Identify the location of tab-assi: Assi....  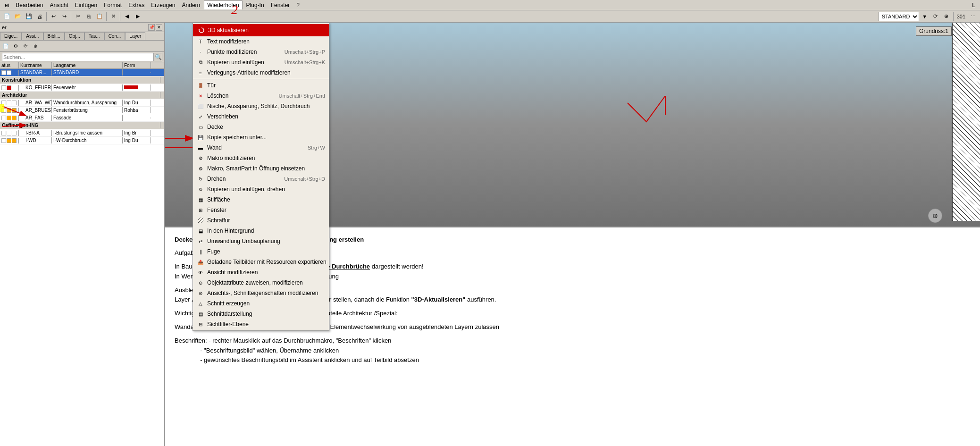
(32, 36).